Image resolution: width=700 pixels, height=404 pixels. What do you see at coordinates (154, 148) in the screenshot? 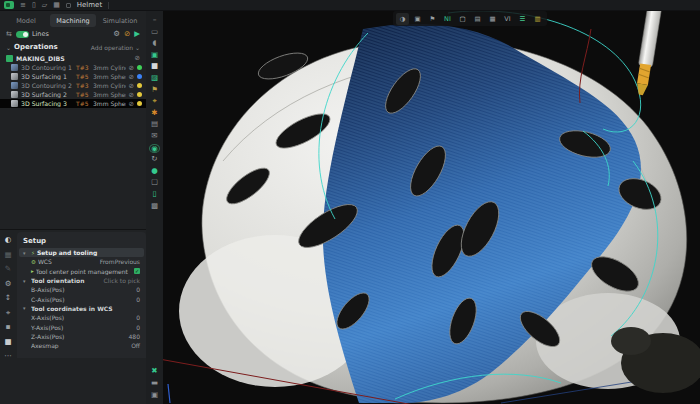
I see `origin-point-icon: ◉` at bounding box center [154, 148].